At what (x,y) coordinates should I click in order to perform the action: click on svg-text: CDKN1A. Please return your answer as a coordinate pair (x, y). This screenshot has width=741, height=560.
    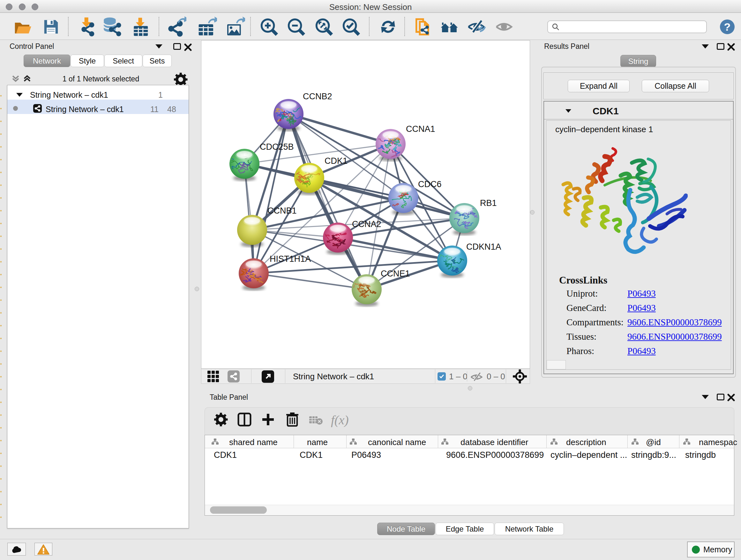
    Looking at the image, I should click on (484, 247).